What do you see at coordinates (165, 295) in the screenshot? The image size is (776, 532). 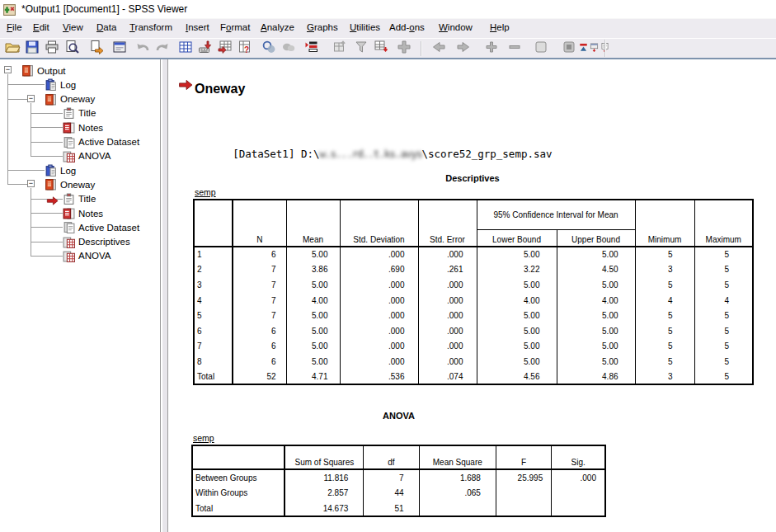 I see `pane-splitter` at bounding box center [165, 295].